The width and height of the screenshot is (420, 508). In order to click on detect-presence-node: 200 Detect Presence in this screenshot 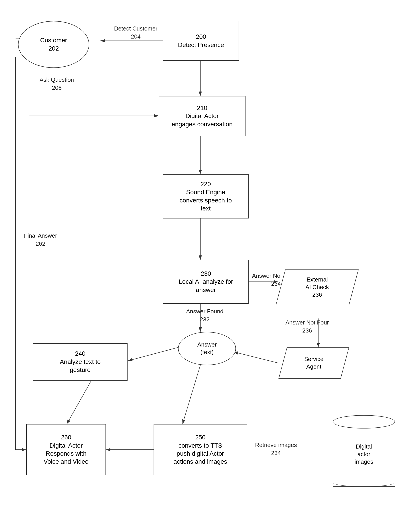, I will do `click(201, 41)`.